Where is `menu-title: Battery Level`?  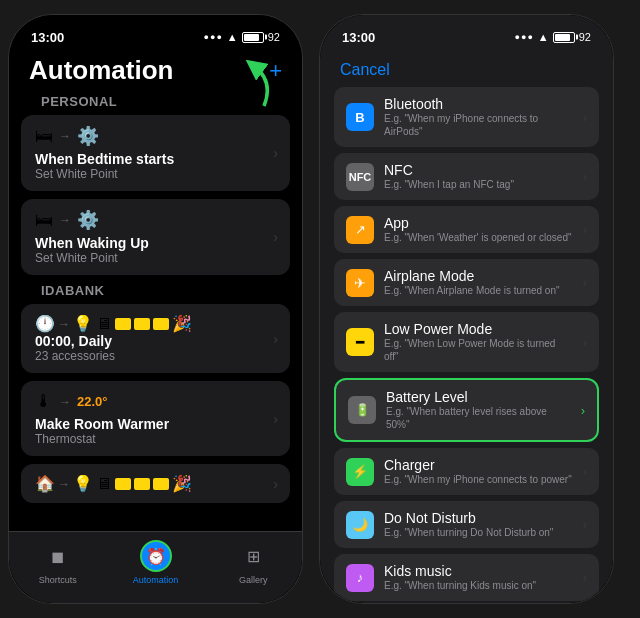
menu-title: Battery Level is located at coordinates (478, 397).